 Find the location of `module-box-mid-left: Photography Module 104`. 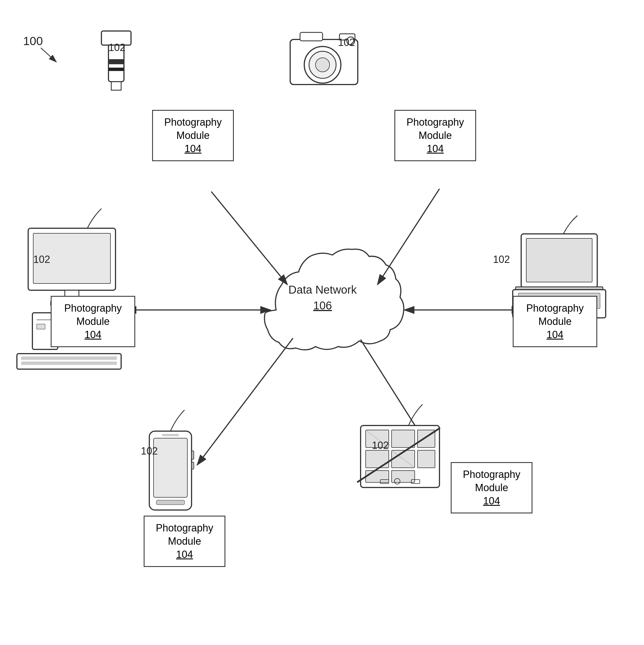

module-box-mid-left: Photography Module 104 is located at coordinates (93, 321).